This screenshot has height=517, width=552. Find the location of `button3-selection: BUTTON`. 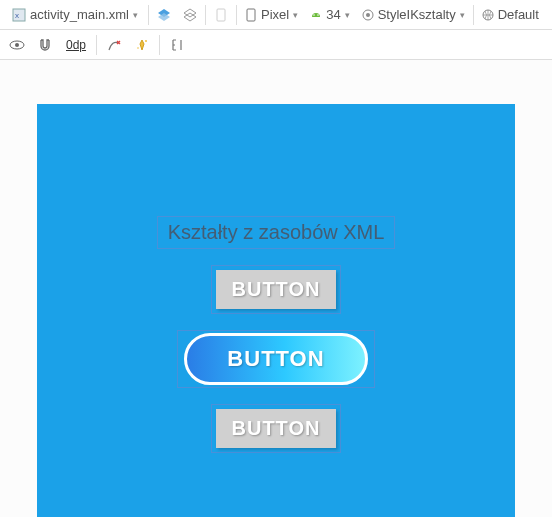

button3-selection: BUTTON is located at coordinates (276, 428).